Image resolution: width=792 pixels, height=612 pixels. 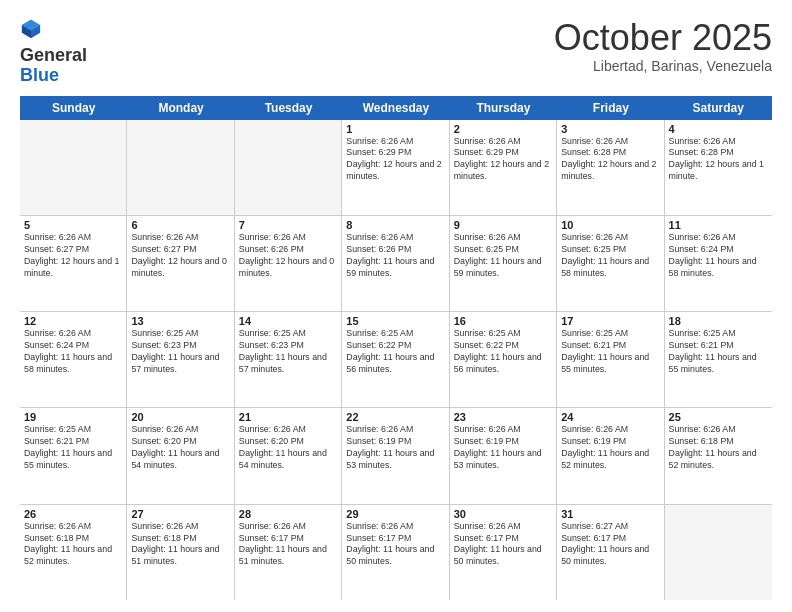 What do you see at coordinates (504, 552) in the screenshot?
I see `calendar-cell: 30Sunrise: 6:26 AM Sunset: 6:17 PM Dayli…` at bounding box center [504, 552].